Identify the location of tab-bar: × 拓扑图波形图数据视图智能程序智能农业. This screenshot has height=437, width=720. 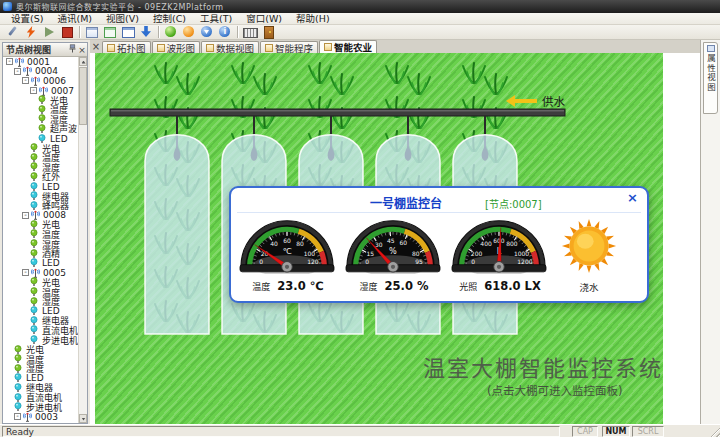
(395, 46).